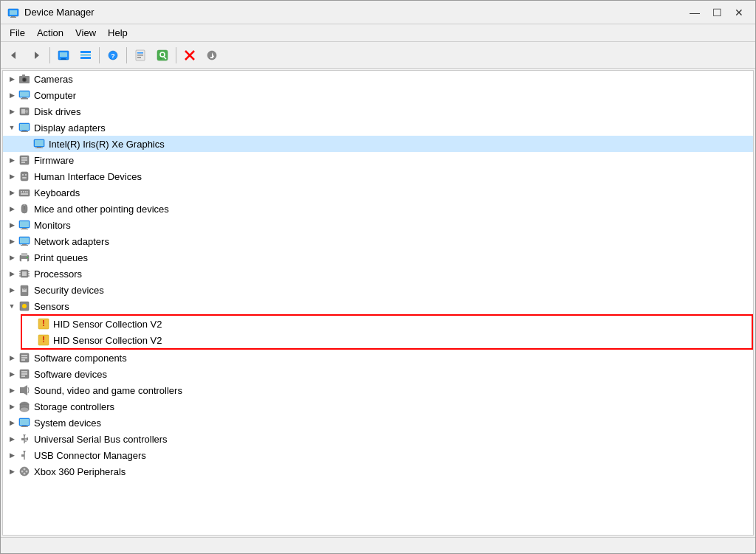 The height and width of the screenshot is (554, 756). I want to click on tree-item-keyboards: ▶ Keyboards, so click(378, 193).